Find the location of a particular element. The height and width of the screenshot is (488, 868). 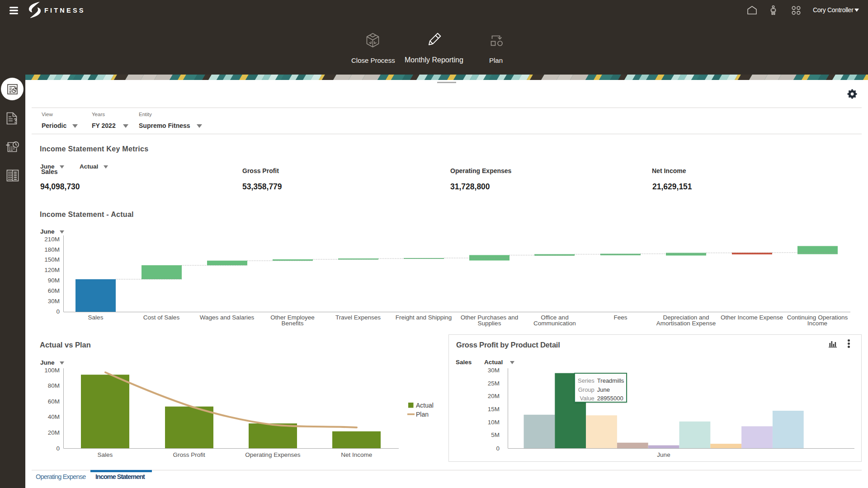

svg-text: 100M is located at coordinates (52, 371).